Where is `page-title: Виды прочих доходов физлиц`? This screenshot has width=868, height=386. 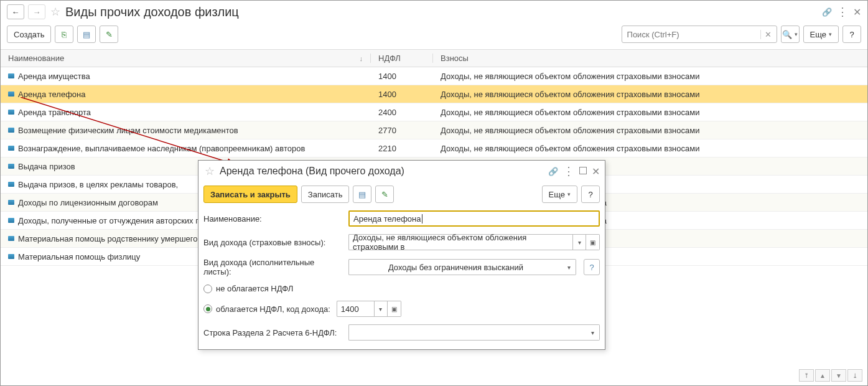 page-title: Виды прочих доходов физлиц is located at coordinates (152, 12).